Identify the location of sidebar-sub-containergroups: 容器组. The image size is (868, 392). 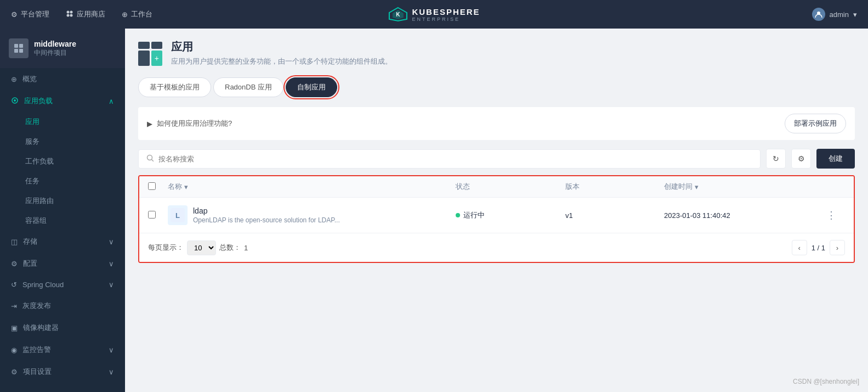
(63, 221).